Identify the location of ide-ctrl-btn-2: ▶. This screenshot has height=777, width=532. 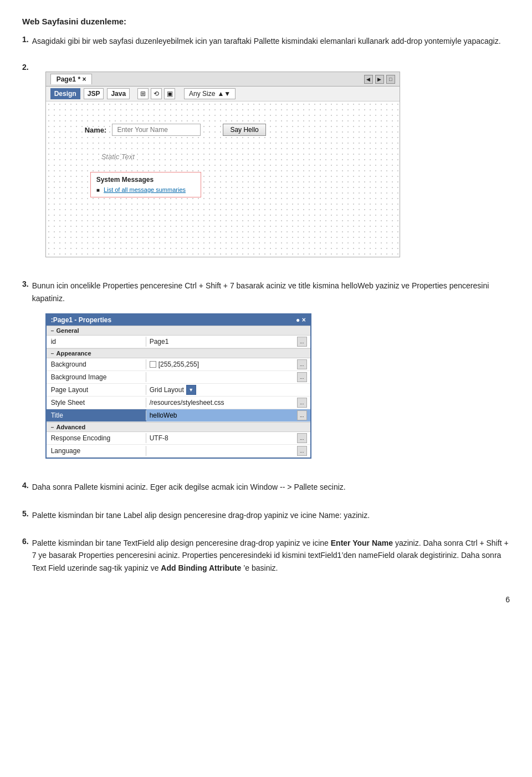
(380, 79).